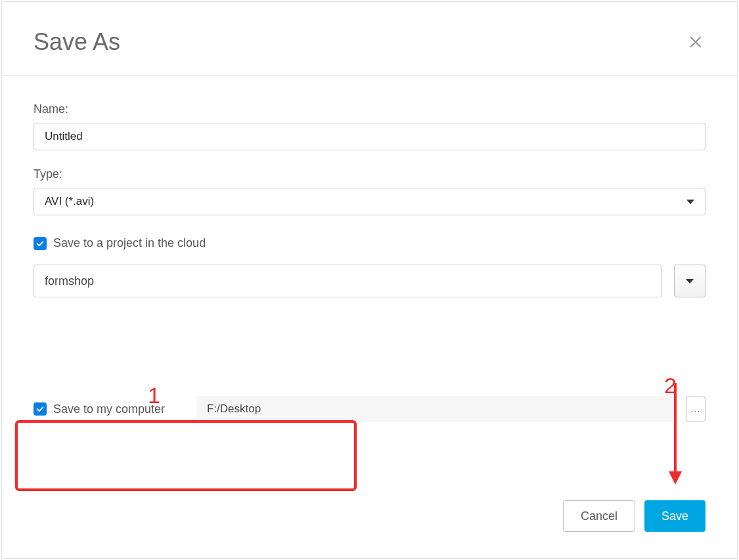 Image resolution: width=739 pixels, height=560 pixels. I want to click on cloud-check-label: Save to a project in the cloud, so click(129, 243).